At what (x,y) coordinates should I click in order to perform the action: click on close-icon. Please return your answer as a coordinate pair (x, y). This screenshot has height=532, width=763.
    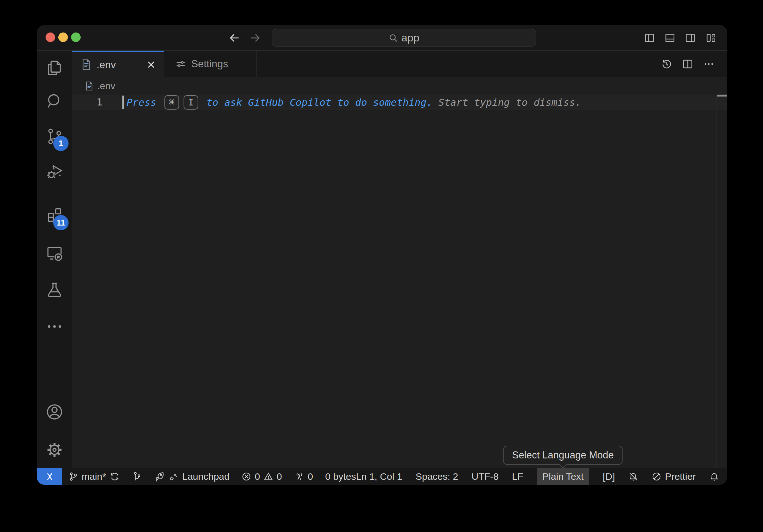
    Looking at the image, I should click on (151, 64).